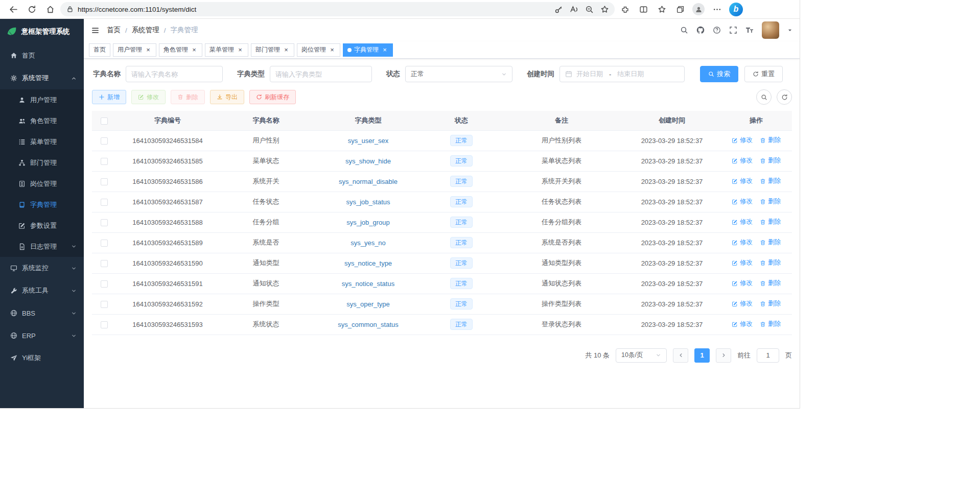 Image resolution: width=980 pixels, height=499 pixels. I want to click on sidebar-toggle-icon, so click(95, 31).